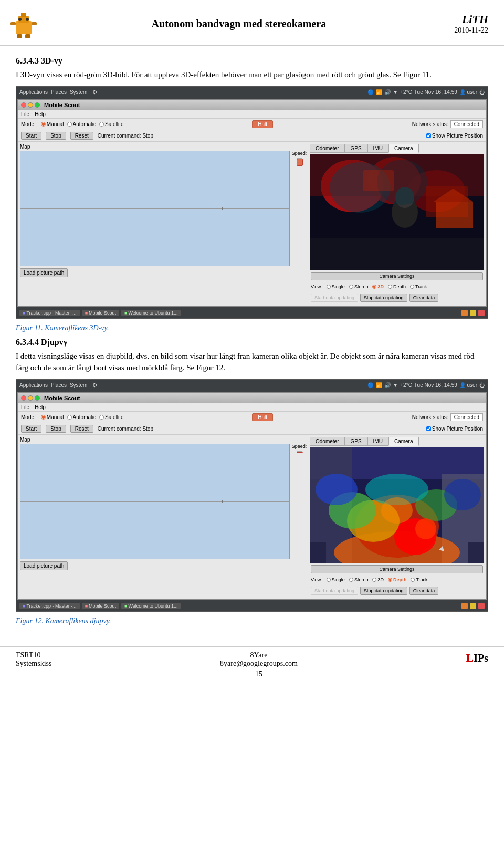  What do you see at coordinates (82, 428) in the screenshot?
I see `reset-button-2: Reset` at bounding box center [82, 428].